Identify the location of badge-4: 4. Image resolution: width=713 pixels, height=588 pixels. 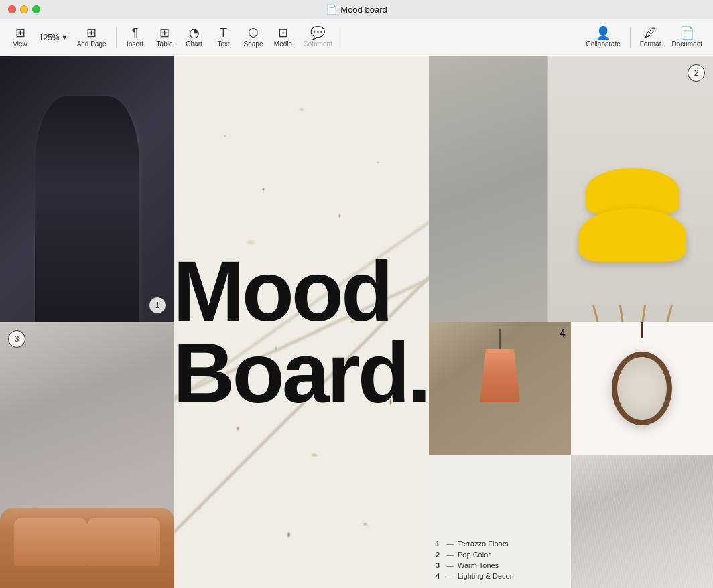
(563, 334).